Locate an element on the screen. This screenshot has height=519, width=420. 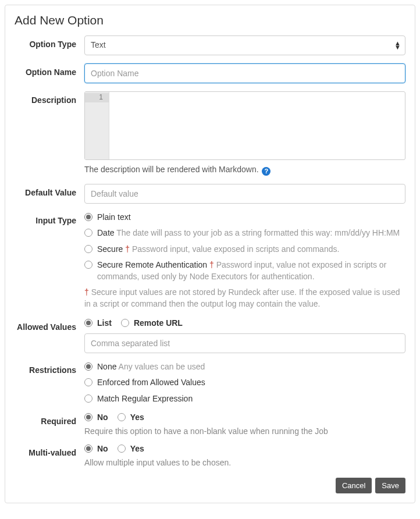
row-default-value: Default Value is located at coordinates (210, 194).